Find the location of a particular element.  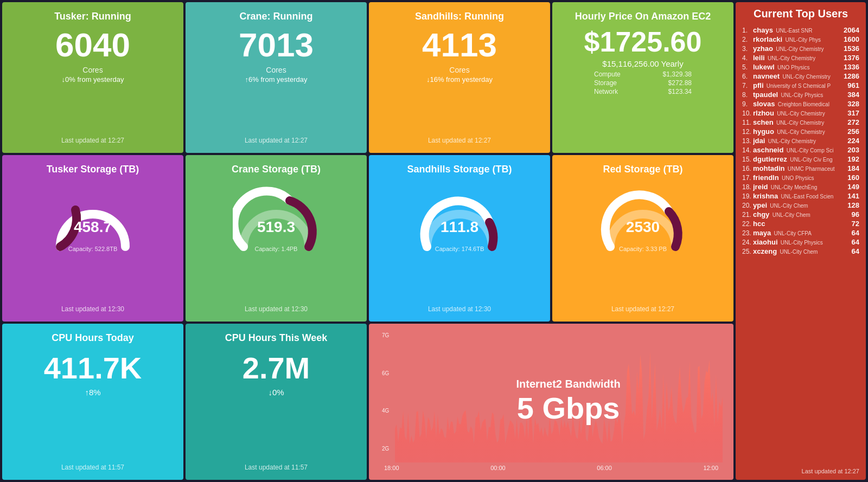

amazon-network-label: Network is located at coordinates (606, 92).